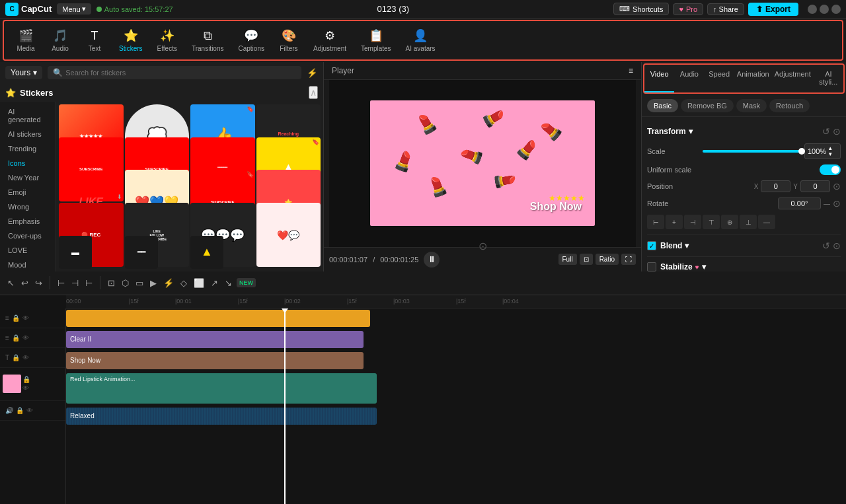  What do you see at coordinates (816, 186) in the screenshot?
I see `position-y-input` at bounding box center [816, 186].